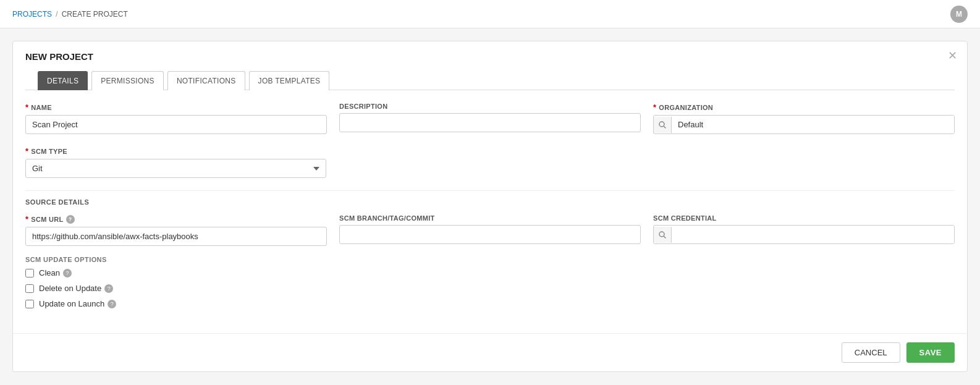  What do you see at coordinates (175, 151) in the screenshot?
I see `scm-type-label: * SCM TYPE` at bounding box center [175, 151].